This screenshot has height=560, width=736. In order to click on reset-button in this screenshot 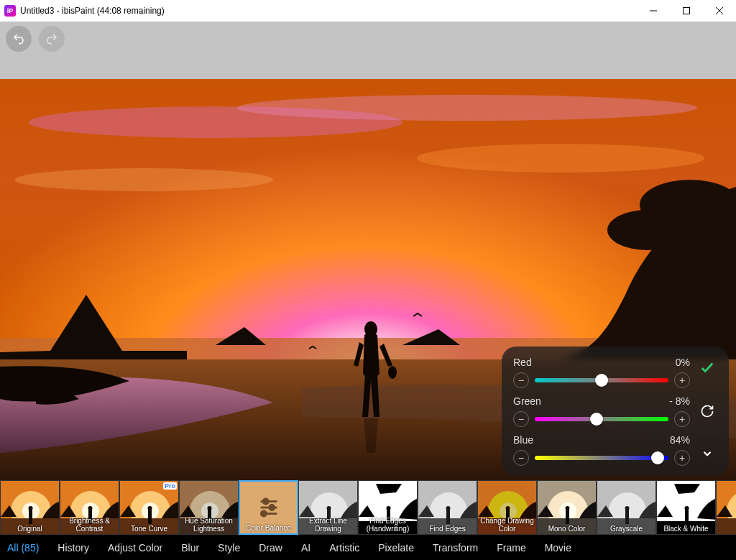, I will do `click(707, 413)`.